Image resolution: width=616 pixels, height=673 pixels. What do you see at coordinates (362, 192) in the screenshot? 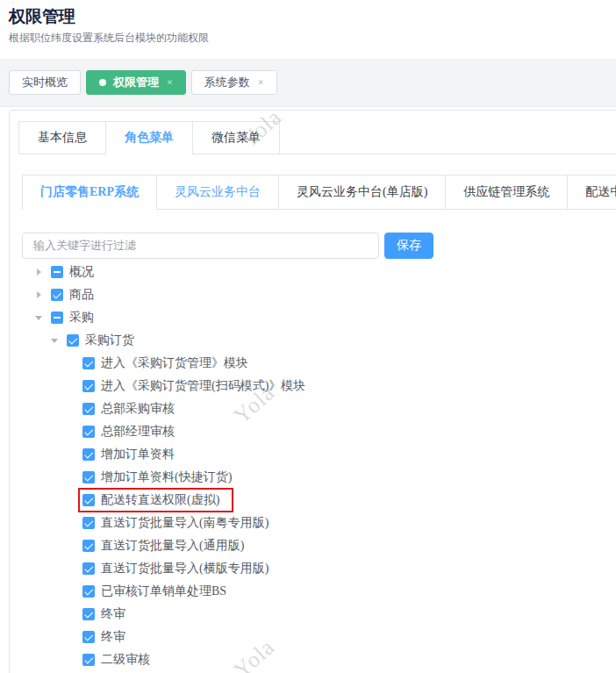
I see `tab-lingfeng-cloud-single-store: 灵风云业务中台(单店版)` at bounding box center [362, 192].